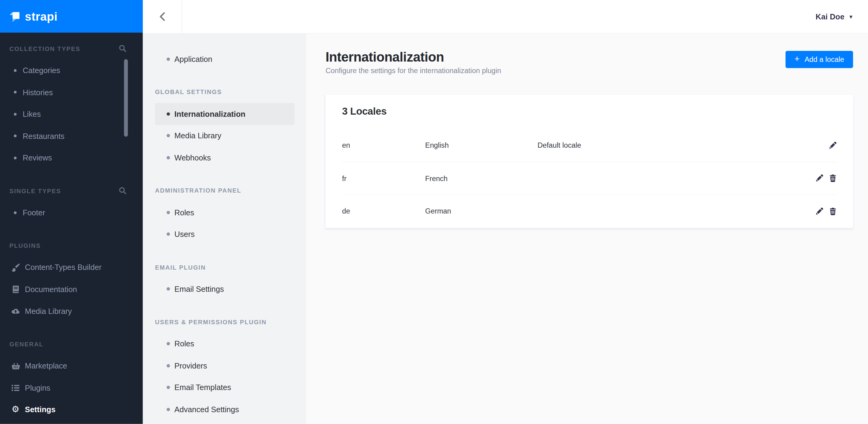 The height and width of the screenshot is (424, 868). Describe the element at coordinates (384, 145) in the screenshot. I see `locale-code: en` at that location.